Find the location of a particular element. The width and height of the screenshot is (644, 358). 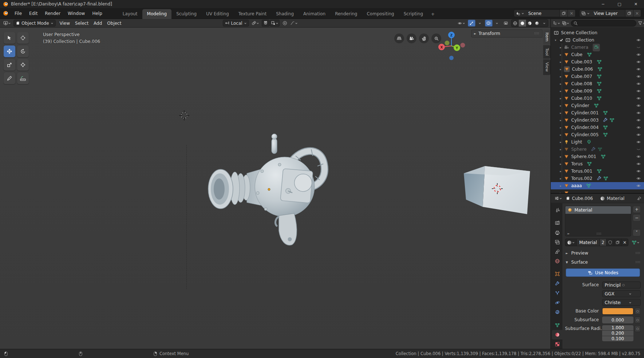

workspace-tab-texture-paint: Texture Paint is located at coordinates (253, 14).